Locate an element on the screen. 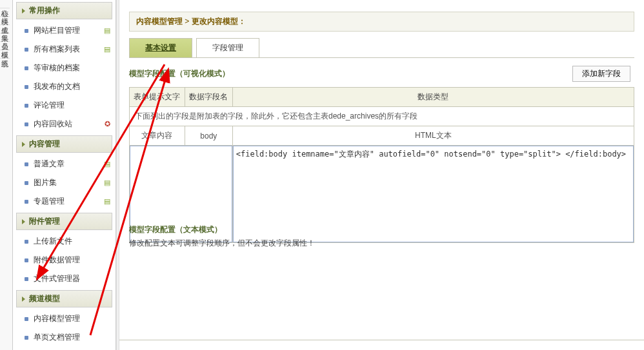  grid-header-prompt: 表单提示文字 is located at coordinates (157, 97).